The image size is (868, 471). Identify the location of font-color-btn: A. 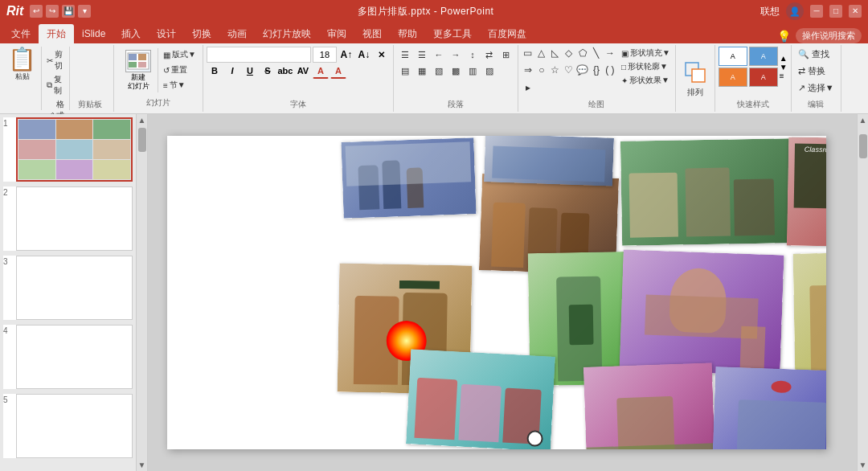
(321, 71).